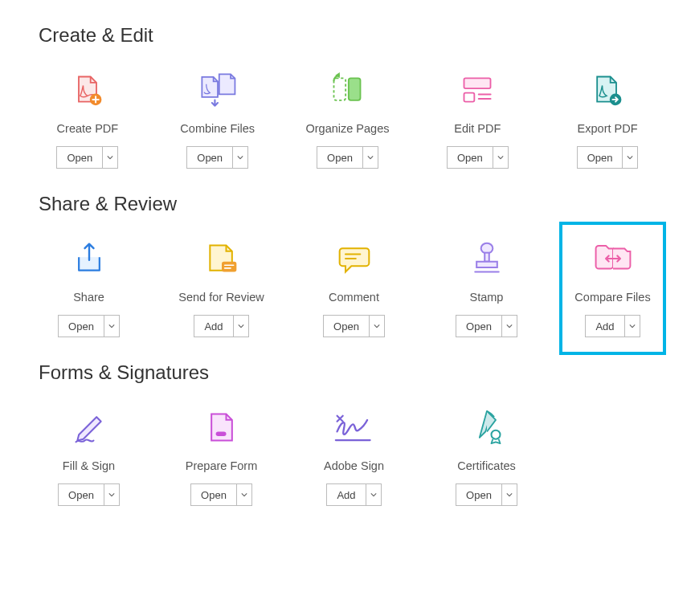 The image size is (695, 616). What do you see at coordinates (88, 466) in the screenshot?
I see `tool-label: Fill & Sign` at bounding box center [88, 466].